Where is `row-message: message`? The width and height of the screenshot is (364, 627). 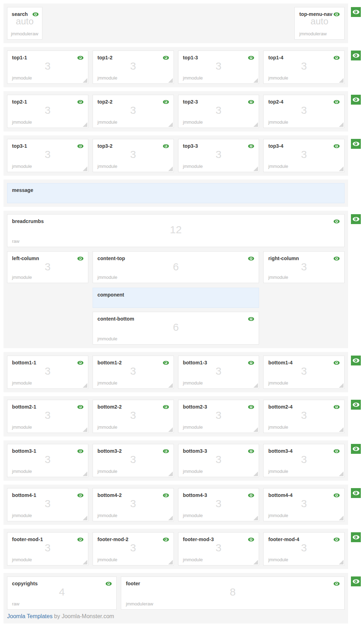 row-message: message is located at coordinates (176, 193).